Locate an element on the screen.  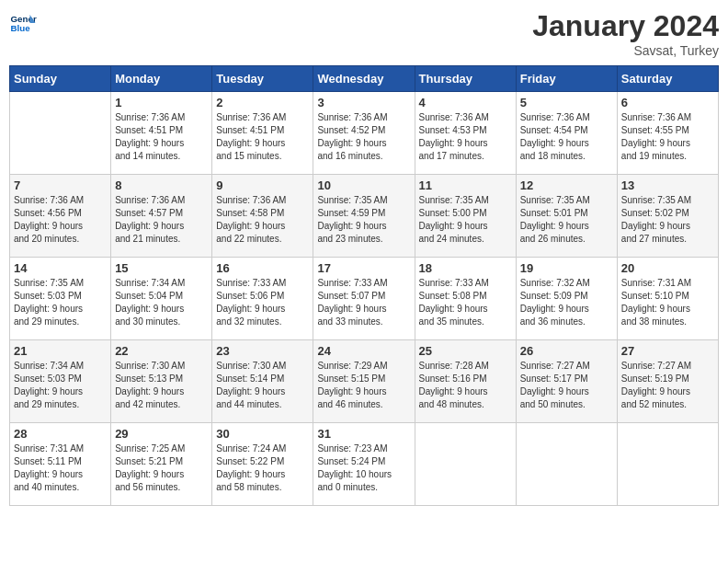
calendar-cell: 8Sunrise: 7:36 AM Sunset: 4:57 PM Daylig… is located at coordinates (162, 216).